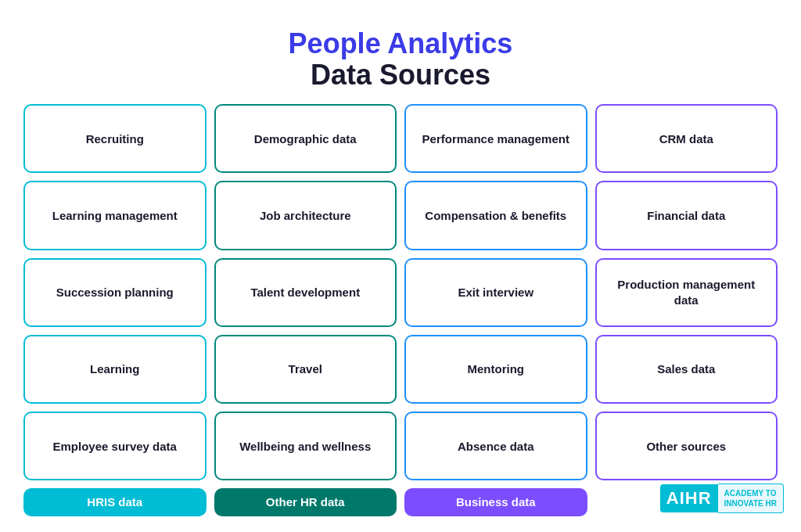 The height and width of the screenshot is (532, 801). Describe the element at coordinates (496, 138) in the screenshot. I see `cell-performance-management: Performance management` at that location.